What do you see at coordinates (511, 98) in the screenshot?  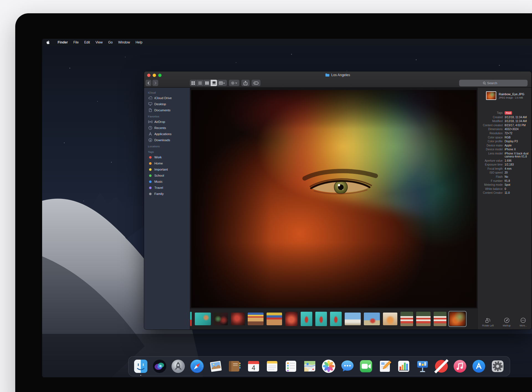 I see `file-info: JPEG Image - 2.6 MB` at bounding box center [511, 98].